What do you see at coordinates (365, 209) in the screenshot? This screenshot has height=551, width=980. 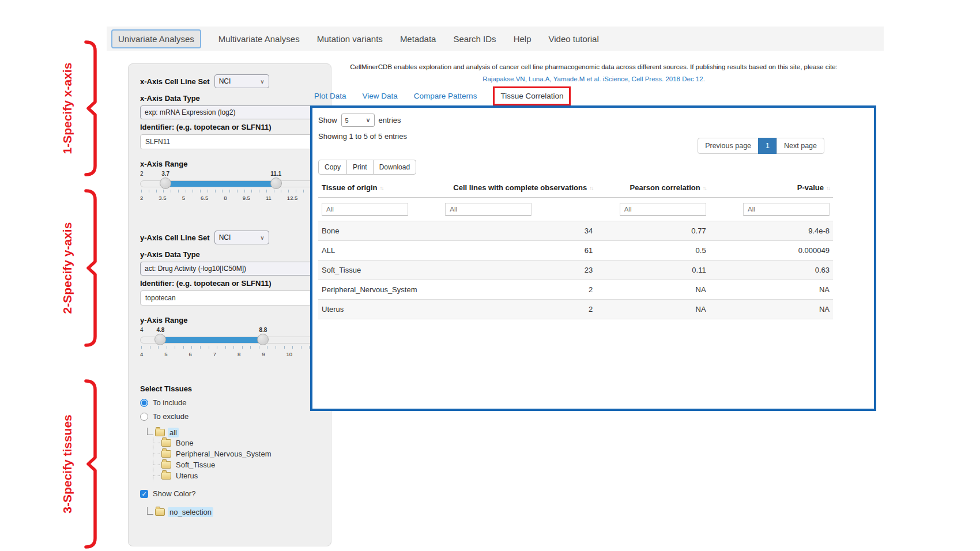 I see `filter-tissue-input` at bounding box center [365, 209].